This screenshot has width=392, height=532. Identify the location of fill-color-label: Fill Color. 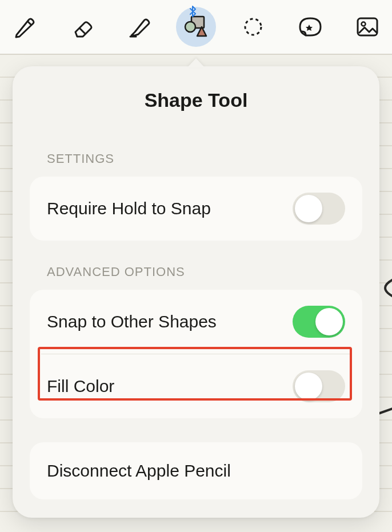
(81, 386).